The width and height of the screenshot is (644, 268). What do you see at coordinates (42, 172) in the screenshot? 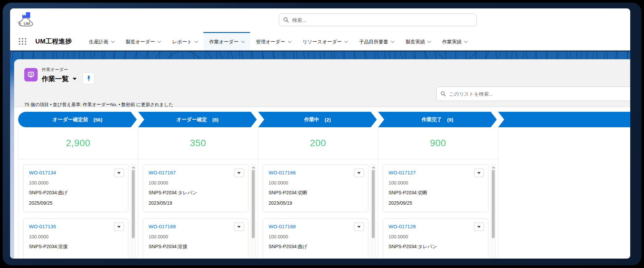
I see `work-order-link: WO-017134` at bounding box center [42, 172].